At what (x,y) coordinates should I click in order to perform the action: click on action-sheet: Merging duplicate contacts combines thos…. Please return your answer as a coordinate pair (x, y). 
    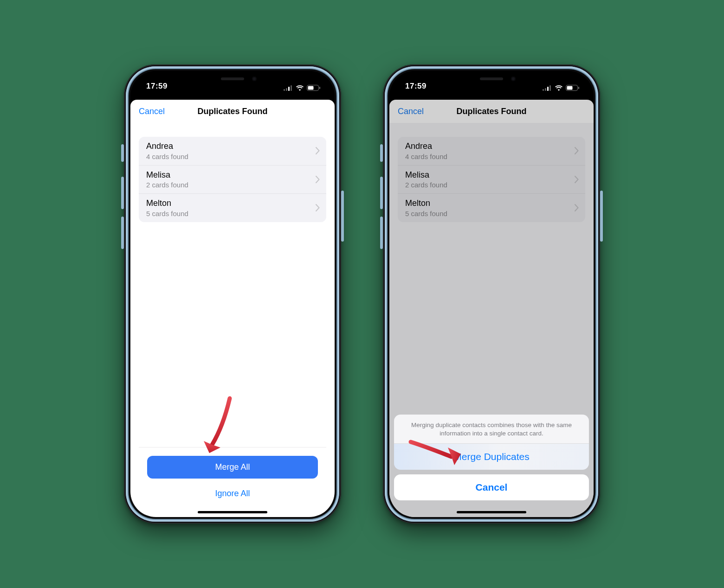
    Looking at the image, I should click on (491, 464).